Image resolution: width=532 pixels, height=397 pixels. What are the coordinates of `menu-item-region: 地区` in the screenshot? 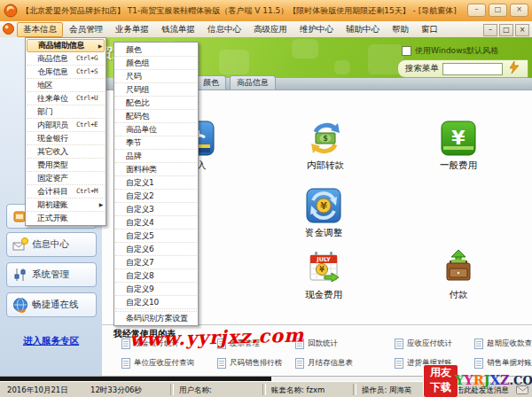 It's located at (66, 85).